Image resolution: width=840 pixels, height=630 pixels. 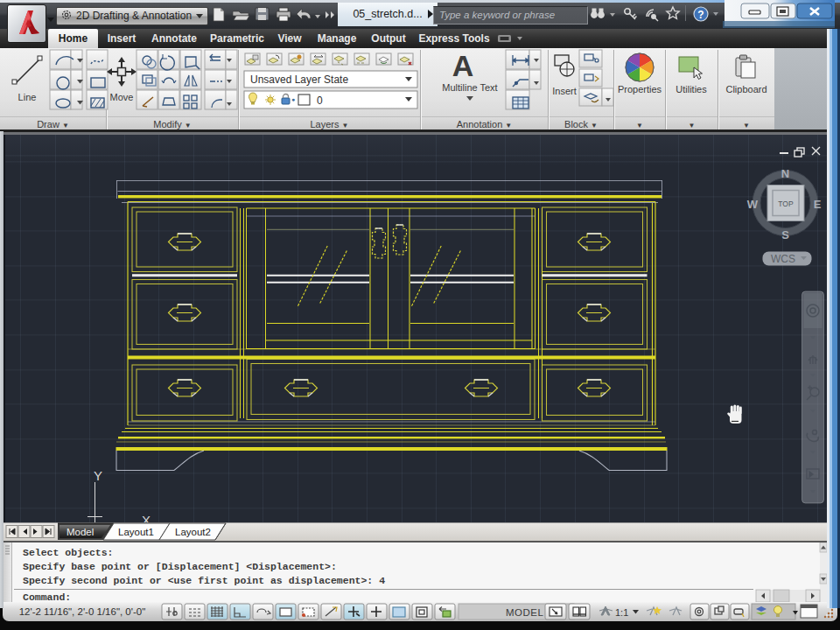 What do you see at coordinates (621, 612) in the screenshot?
I see `svg-text: 1:1` at bounding box center [621, 612].